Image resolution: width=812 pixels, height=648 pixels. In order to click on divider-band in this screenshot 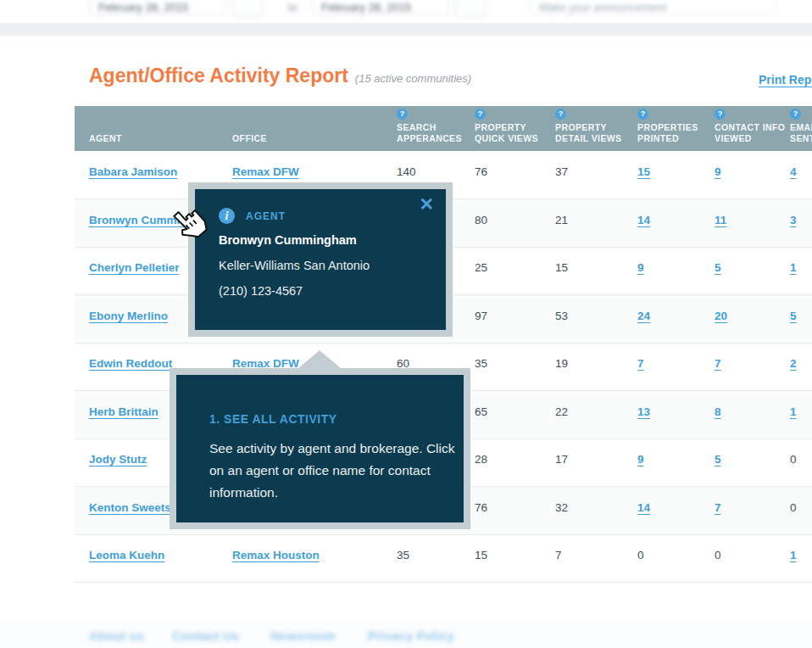, I will do `click(406, 29)`.